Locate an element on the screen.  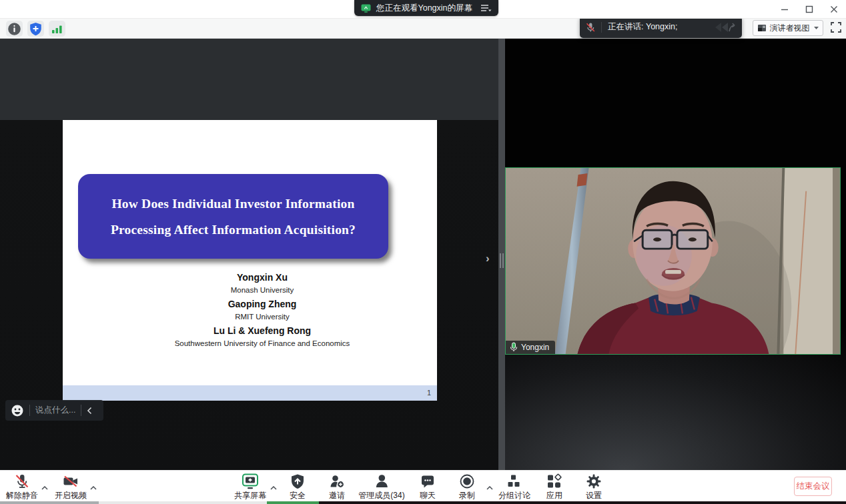
mic-active-icon is located at coordinates (514, 347).